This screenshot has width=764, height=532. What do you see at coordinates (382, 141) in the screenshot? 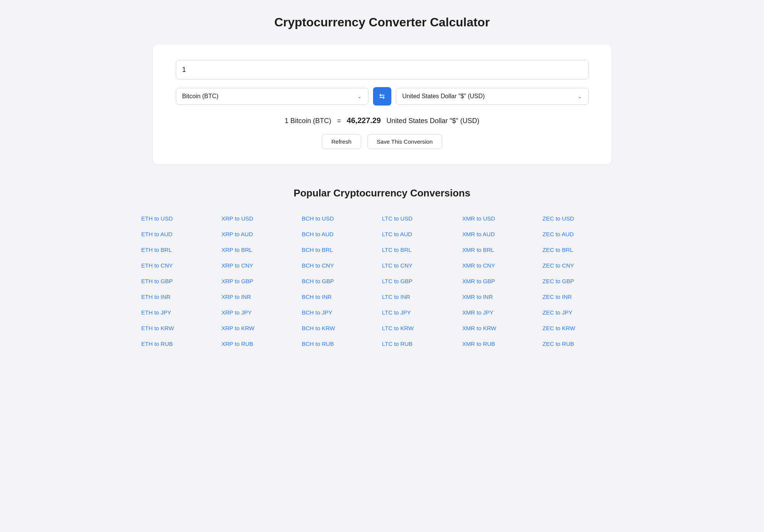
I see `action-buttons: Refresh Save This Conversion` at bounding box center [382, 141].